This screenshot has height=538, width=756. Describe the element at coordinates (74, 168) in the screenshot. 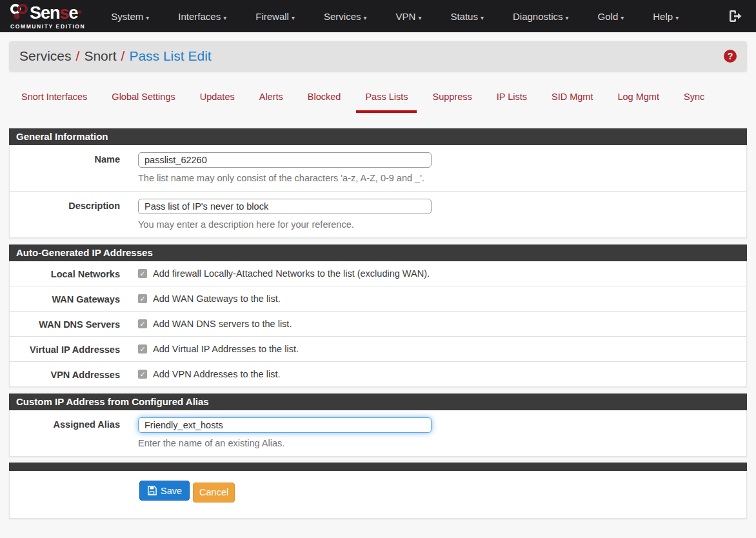

I see `name-label: Name` at that location.